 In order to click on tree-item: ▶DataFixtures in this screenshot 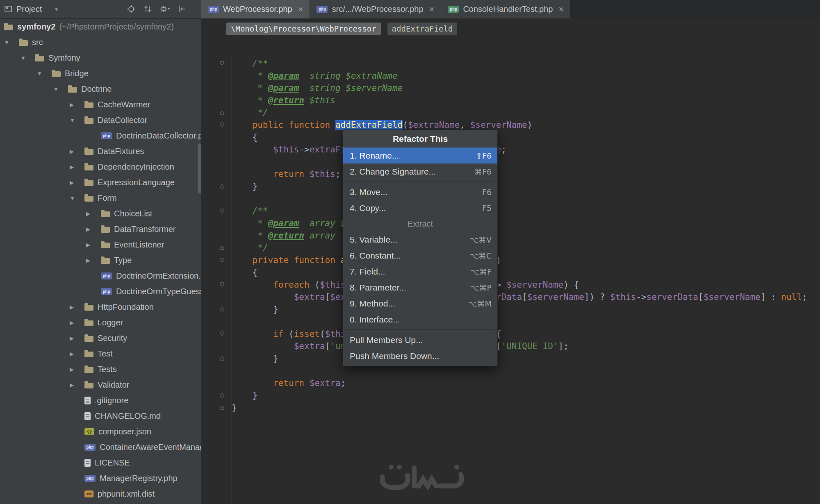, I will do `click(101, 151)`.